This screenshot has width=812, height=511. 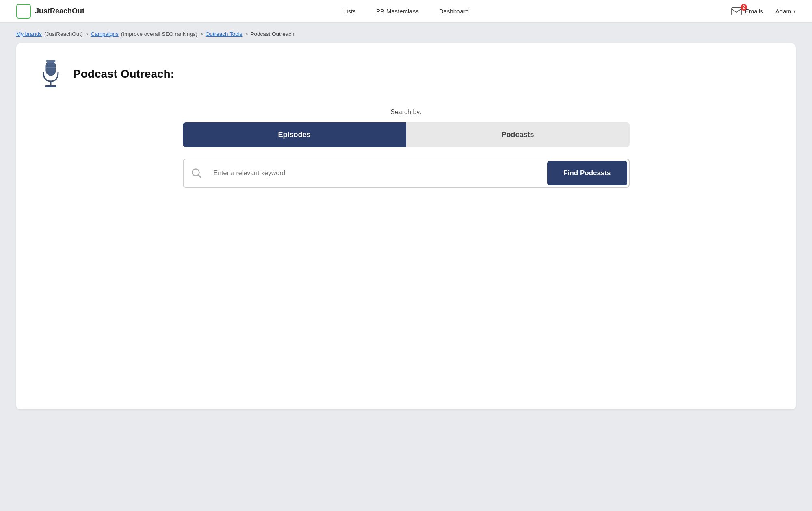 What do you see at coordinates (349, 11) in the screenshot?
I see `nav-lists: Lists` at bounding box center [349, 11].